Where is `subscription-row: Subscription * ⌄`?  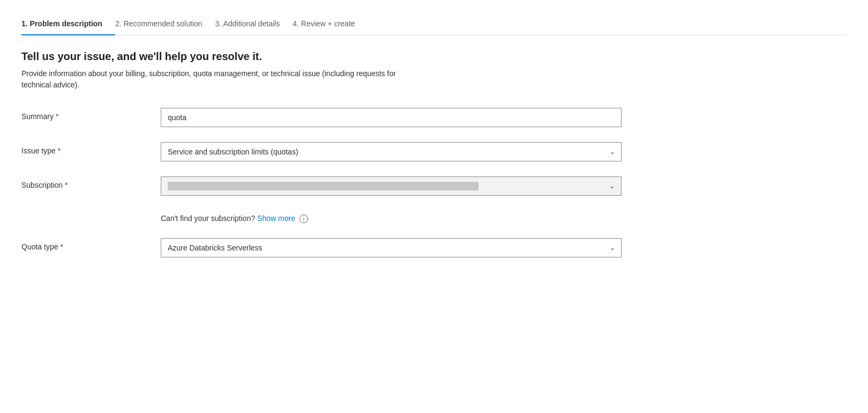 subscription-row: Subscription * ⌄ is located at coordinates (343, 186).